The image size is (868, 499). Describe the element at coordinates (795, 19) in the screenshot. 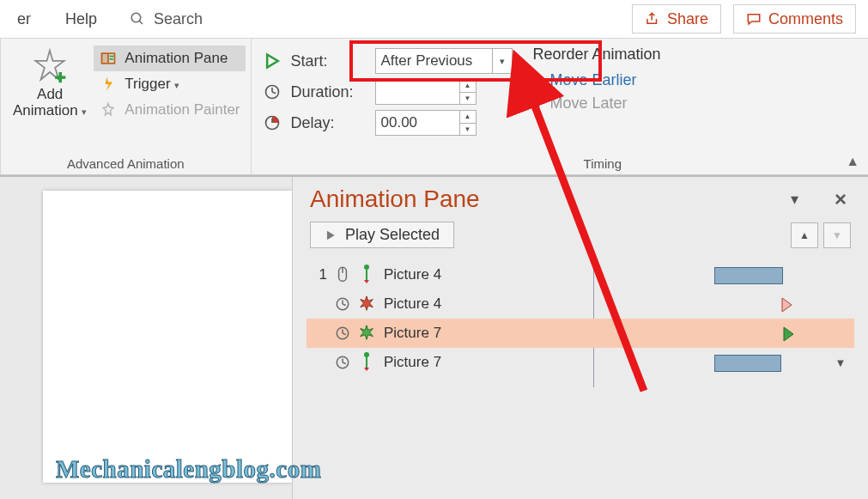

I see `comments-button: Comments` at that location.